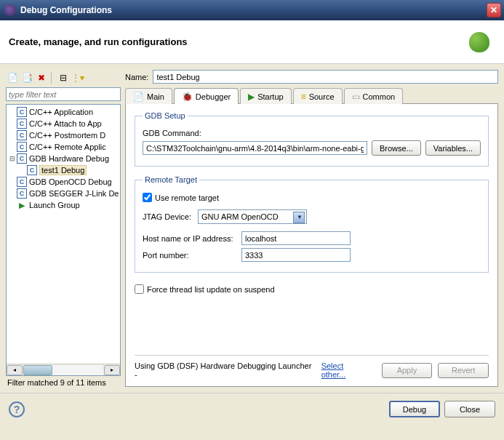 The width and height of the screenshot is (504, 440). What do you see at coordinates (10, 10) in the screenshot?
I see `eclipse-icon` at bounding box center [10, 10].